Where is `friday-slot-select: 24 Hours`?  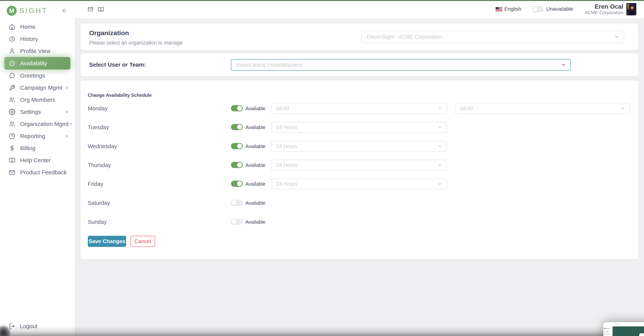
friday-slot-select: 24 Hours is located at coordinates (359, 184).